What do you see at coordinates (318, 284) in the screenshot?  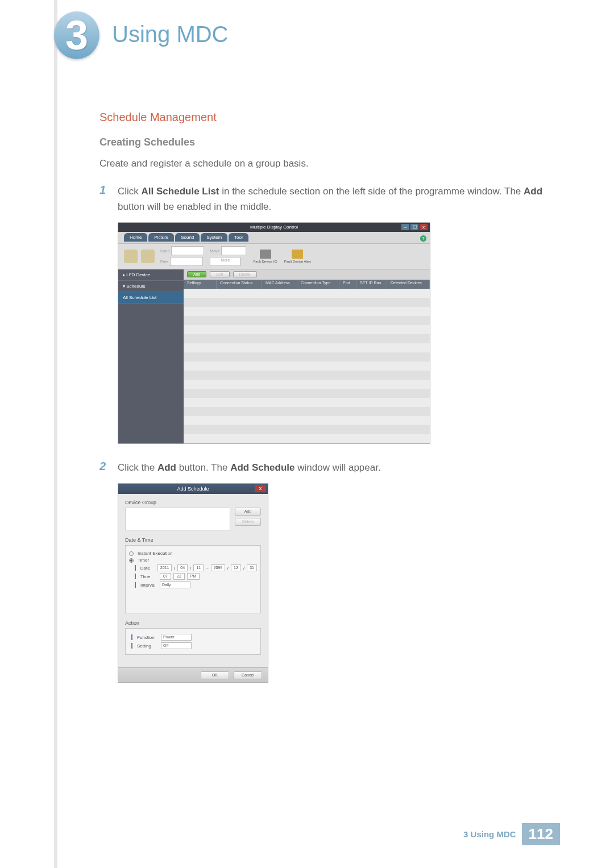 I see `col-connection-type: Connection Type` at bounding box center [318, 284].